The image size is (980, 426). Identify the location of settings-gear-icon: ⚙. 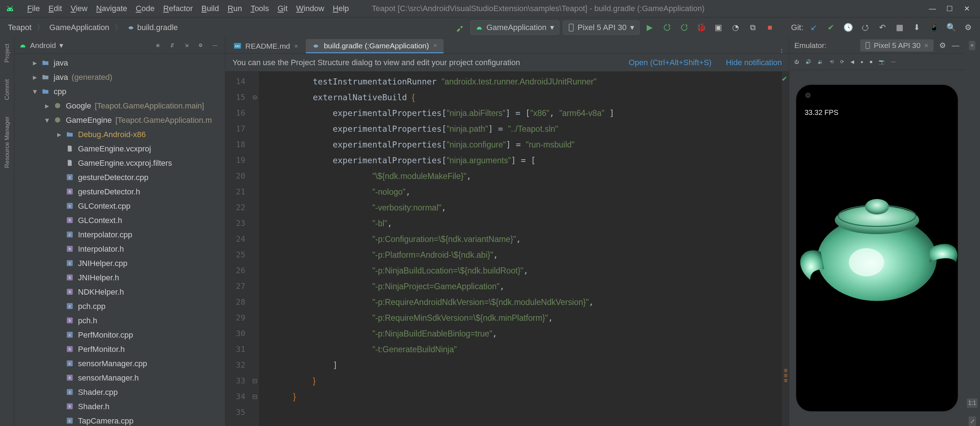
(968, 27).